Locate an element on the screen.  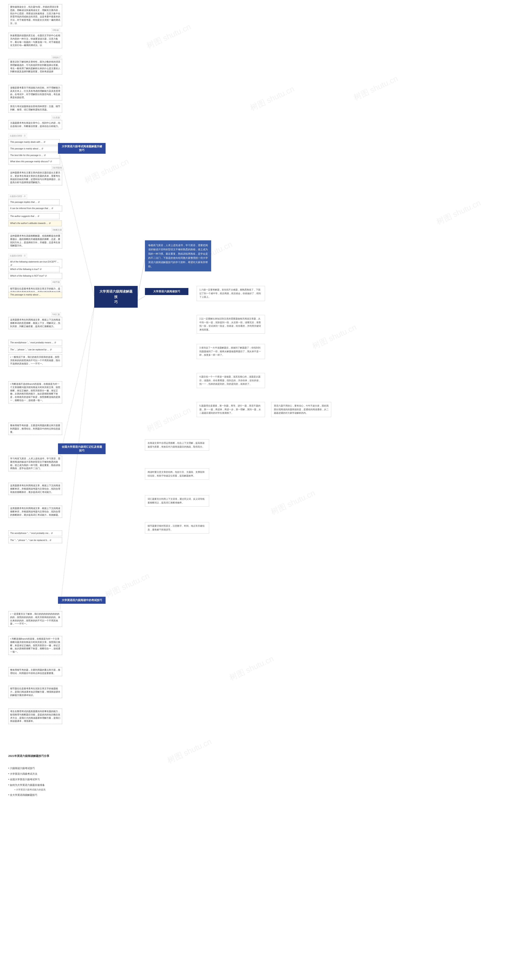
watermark-12: 树图 shutu.cn is located at coordinates (459, 213).